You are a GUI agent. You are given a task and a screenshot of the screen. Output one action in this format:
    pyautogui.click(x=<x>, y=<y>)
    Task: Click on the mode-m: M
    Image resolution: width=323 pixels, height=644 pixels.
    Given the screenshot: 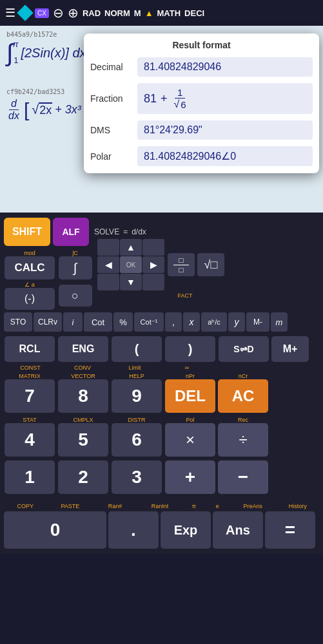 What is the action you would take?
    pyautogui.click(x=138, y=13)
    